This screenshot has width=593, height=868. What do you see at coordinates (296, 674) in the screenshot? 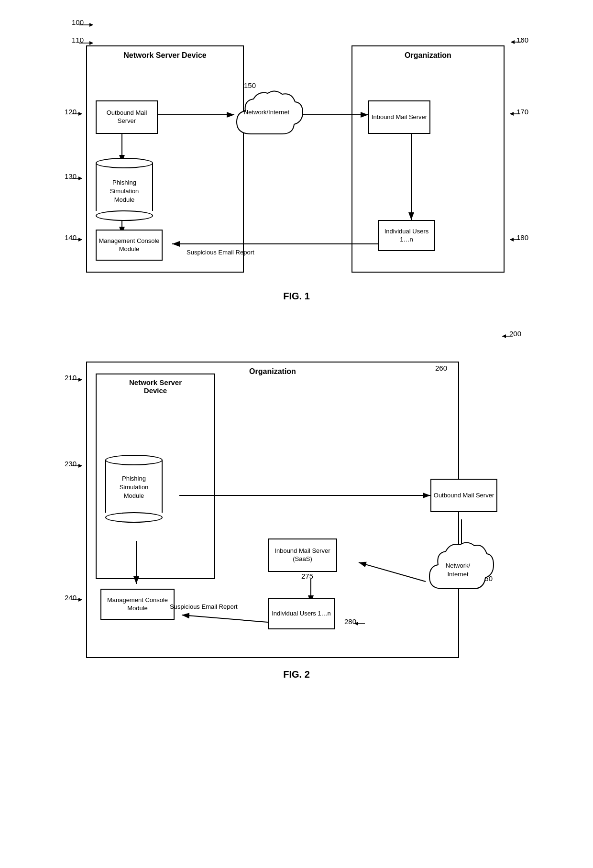
I see `fig2-label: FIG. 2` at bounding box center [296, 674].